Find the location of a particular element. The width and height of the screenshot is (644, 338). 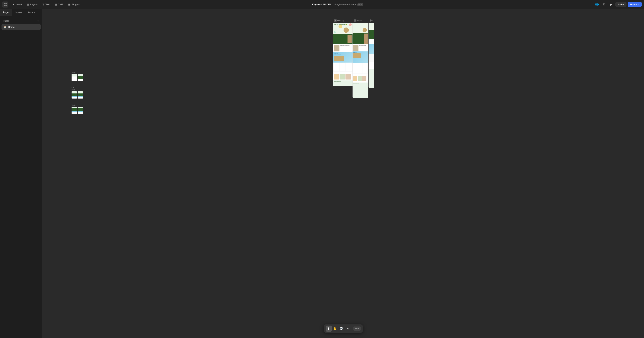

thumb-mini-3a is located at coordinates (74, 110).